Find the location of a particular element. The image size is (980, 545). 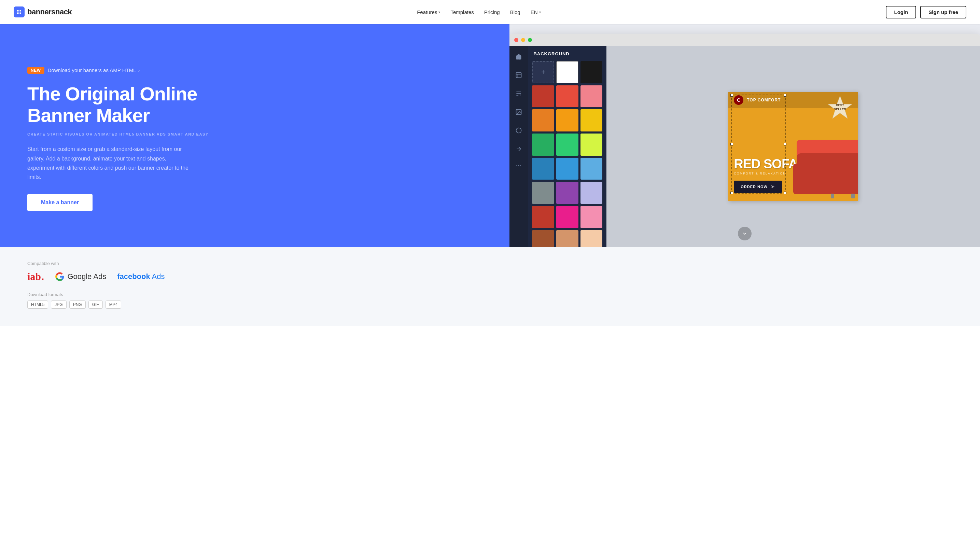

banner-sub-title: COMFORT & RELAXATION is located at coordinates (760, 173).